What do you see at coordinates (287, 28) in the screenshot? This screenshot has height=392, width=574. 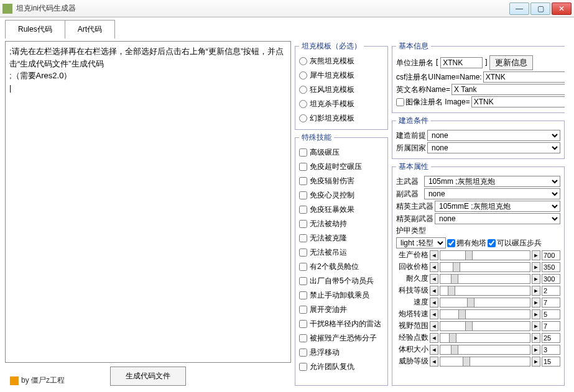 I see `tab-bar: Rules代码 Art代码` at bounding box center [287, 28].